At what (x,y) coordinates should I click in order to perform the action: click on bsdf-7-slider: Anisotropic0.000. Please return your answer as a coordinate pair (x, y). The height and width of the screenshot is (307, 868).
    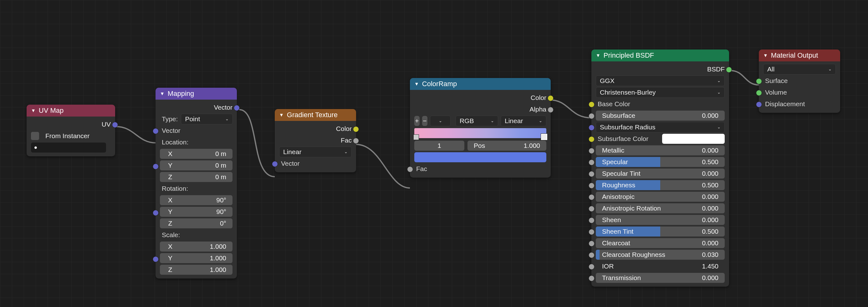
    Looking at the image, I should click on (660, 197).